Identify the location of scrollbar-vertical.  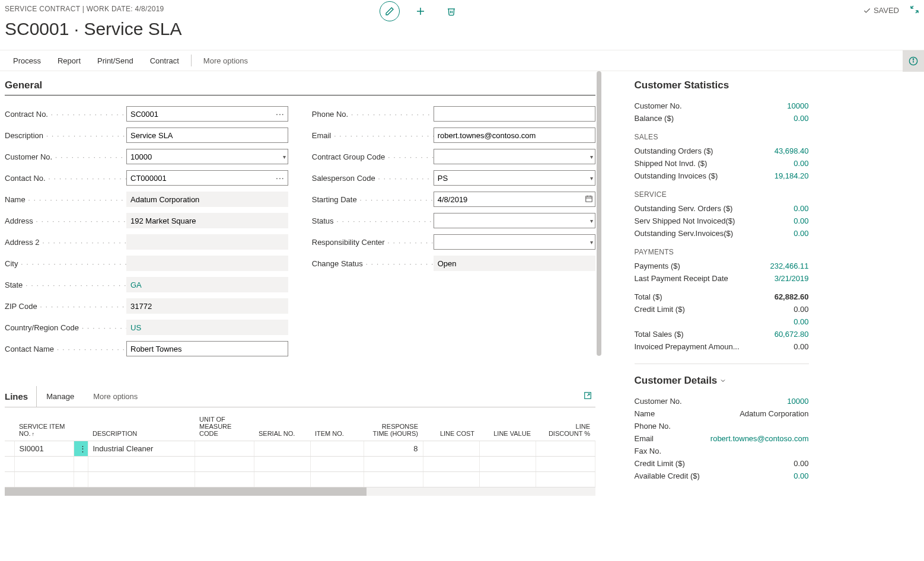
(599, 213).